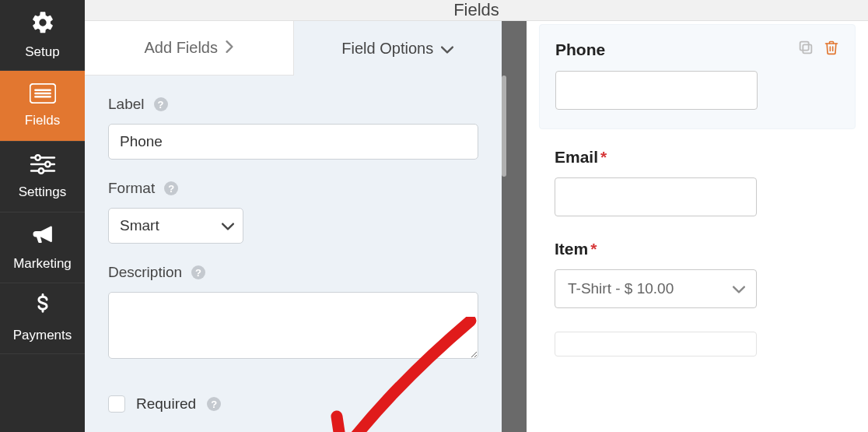 This screenshot has height=432, width=868. What do you see at coordinates (43, 237) in the screenshot?
I see `bullhorn-icon` at bounding box center [43, 237].